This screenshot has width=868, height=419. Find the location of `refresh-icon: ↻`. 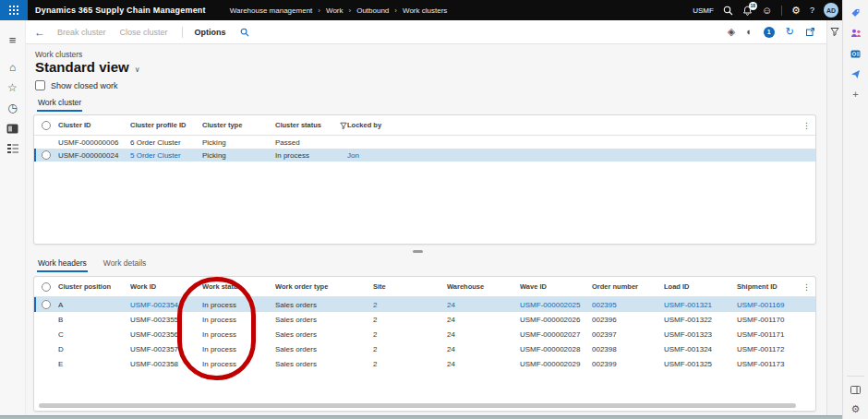

refresh-icon: ↻ is located at coordinates (790, 31).